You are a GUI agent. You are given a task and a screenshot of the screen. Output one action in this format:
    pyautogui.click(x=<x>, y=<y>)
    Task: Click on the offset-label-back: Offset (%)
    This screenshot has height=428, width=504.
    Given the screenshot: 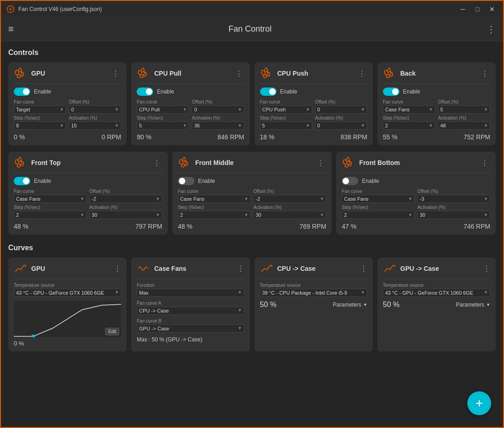 What is the action you would take?
    pyautogui.click(x=464, y=102)
    